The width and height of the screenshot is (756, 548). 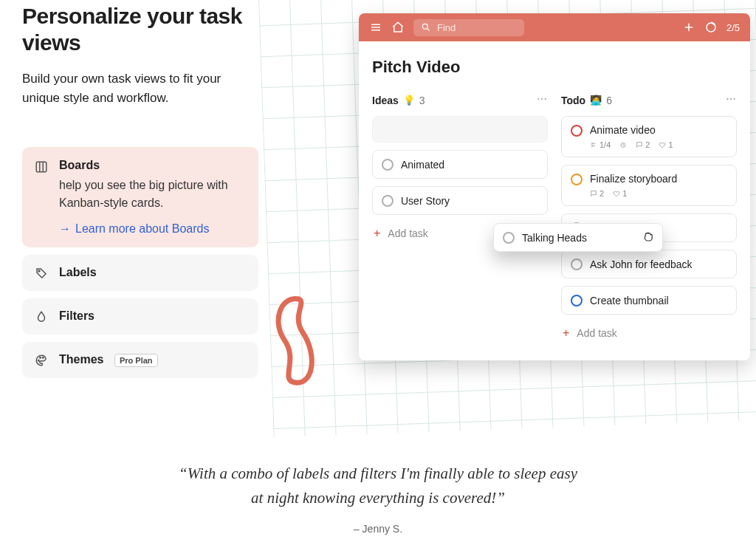 What do you see at coordinates (409, 100) in the screenshot?
I see `lightbulb-icon: 💡` at bounding box center [409, 100].